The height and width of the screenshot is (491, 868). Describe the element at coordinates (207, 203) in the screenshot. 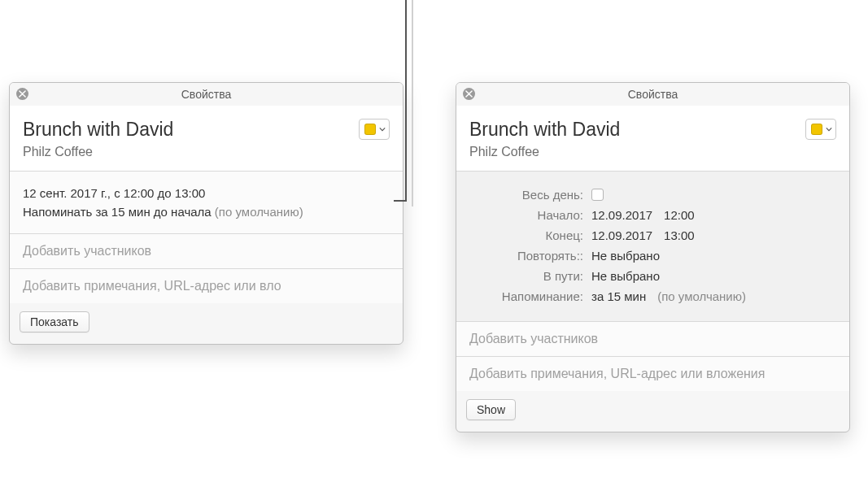

I see `datetime-summary-section: 12 сент. 2017 г., с 12:00 до 13:00 Напом…` at that location.